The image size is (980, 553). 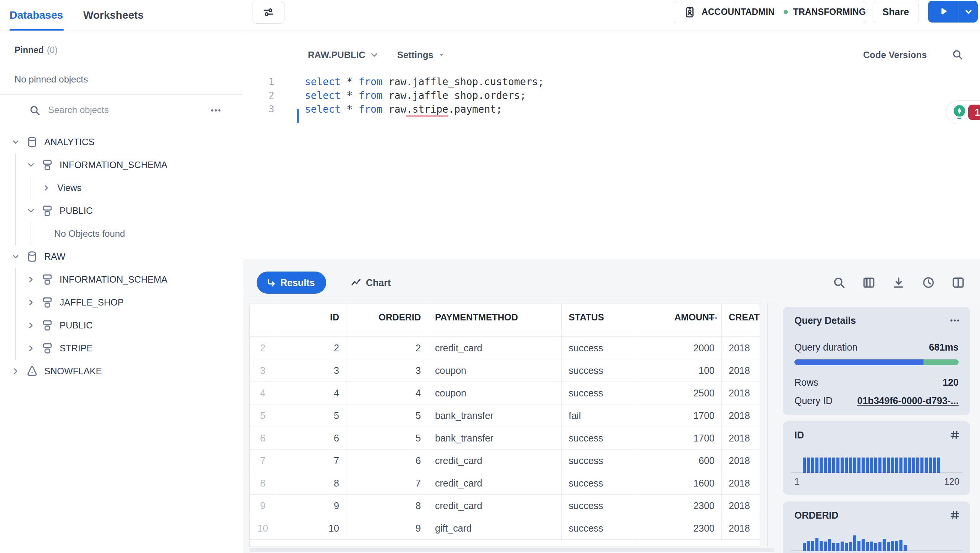 What do you see at coordinates (505, 348) in the screenshot?
I see `table-row-2: 222credit_cardsuccess20002018` at bounding box center [505, 348].